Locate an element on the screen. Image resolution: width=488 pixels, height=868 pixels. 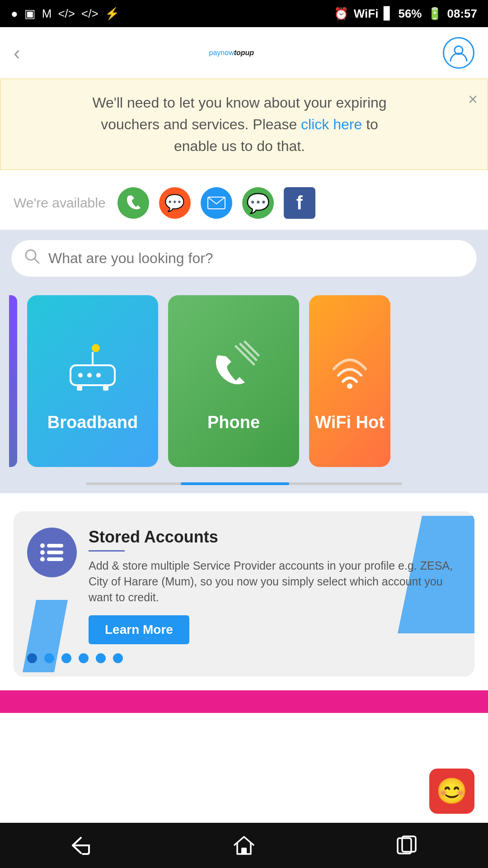
battery-icon: 🔋 is located at coordinates (435, 14).